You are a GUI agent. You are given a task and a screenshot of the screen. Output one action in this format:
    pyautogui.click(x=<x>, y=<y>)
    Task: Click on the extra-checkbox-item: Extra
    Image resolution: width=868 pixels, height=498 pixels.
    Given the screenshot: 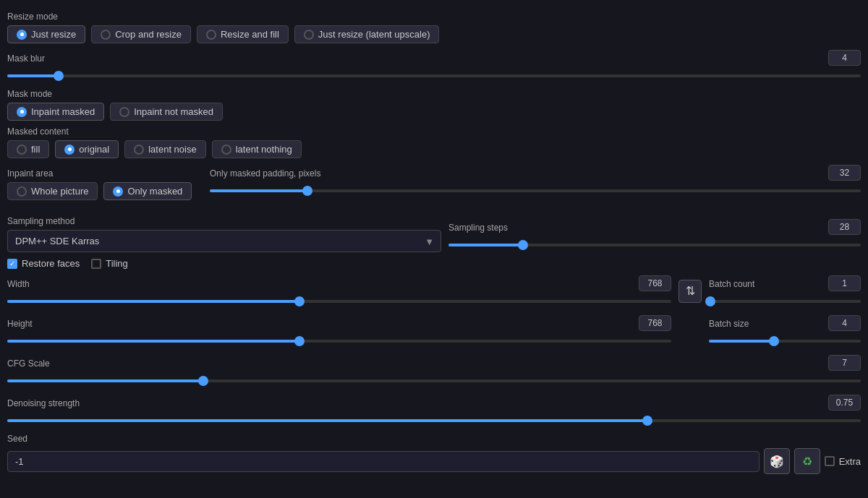 What is the action you would take?
    pyautogui.click(x=843, y=461)
    